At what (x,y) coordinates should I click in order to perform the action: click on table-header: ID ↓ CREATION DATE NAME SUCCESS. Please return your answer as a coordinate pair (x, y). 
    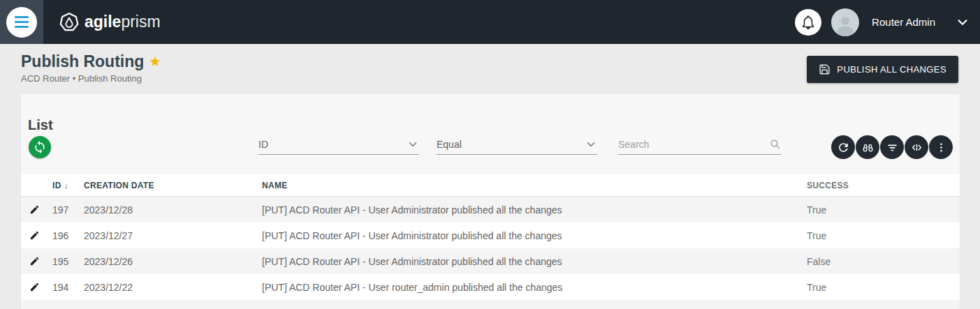
    Looking at the image, I should click on (490, 186).